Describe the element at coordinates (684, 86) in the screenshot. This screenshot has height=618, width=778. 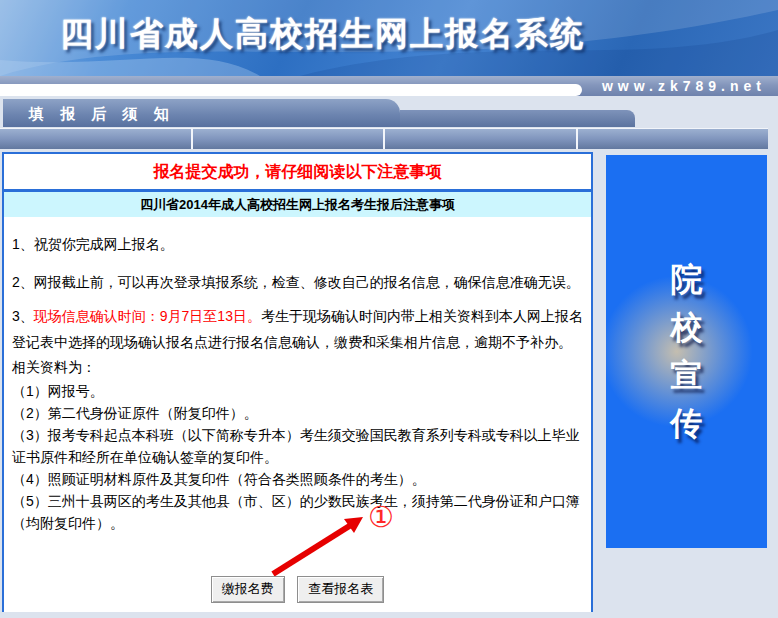
I see `site-url: www.zk789.net` at that location.